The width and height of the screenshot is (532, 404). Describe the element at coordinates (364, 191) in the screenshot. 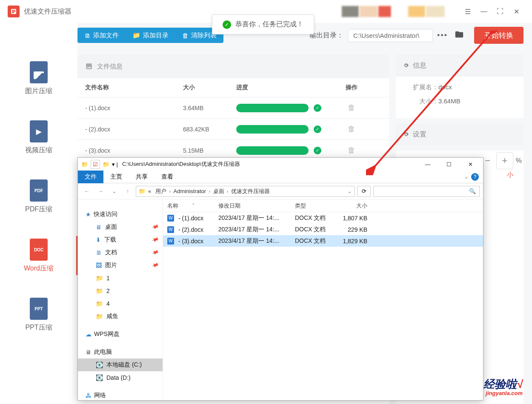

I see `refresh-button: ⟳` at that location.